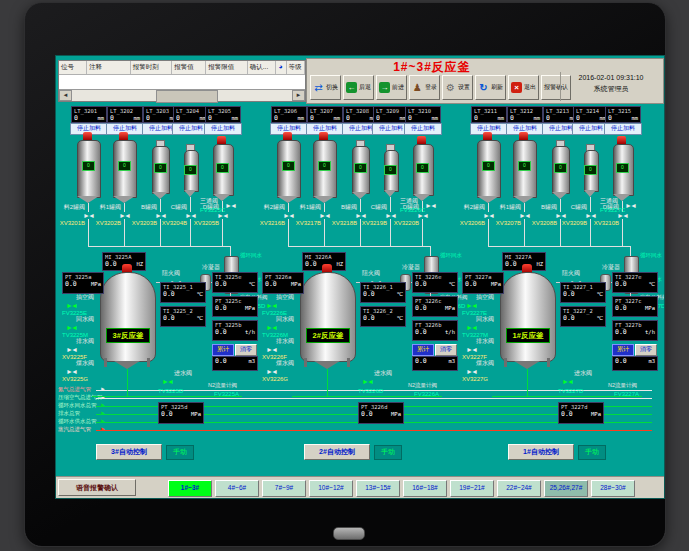 The image size is (689, 551). I want to click on back-button: ←后退, so click(358, 88).